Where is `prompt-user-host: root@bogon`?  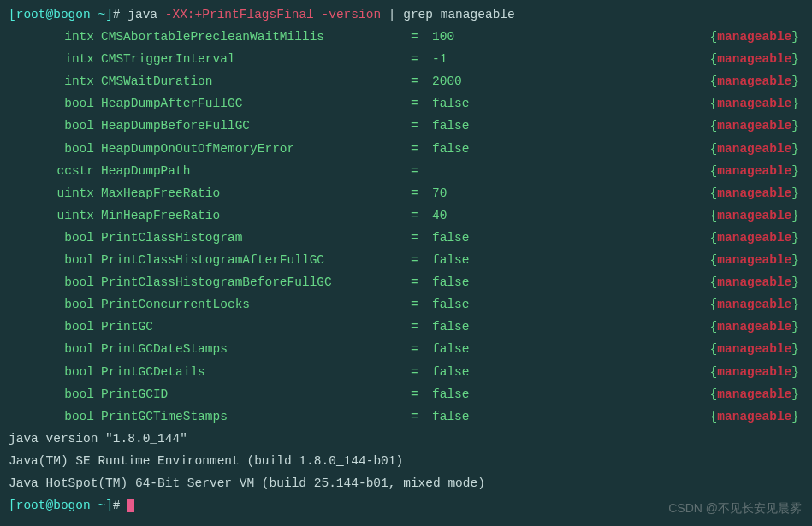
prompt-user-host: root@bogon is located at coordinates (53, 505).